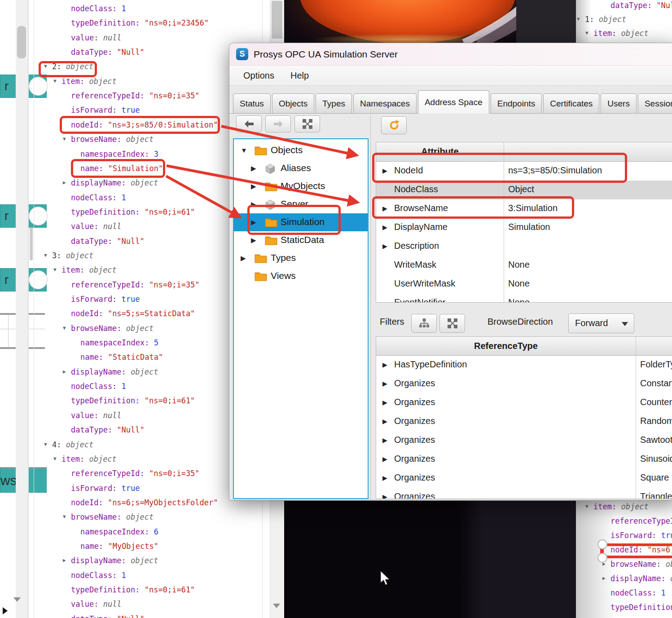 This screenshot has width=672, height=618. Describe the element at coordinates (301, 240) in the screenshot. I see `tree-item-staticdata: ▶StaticData` at that location.